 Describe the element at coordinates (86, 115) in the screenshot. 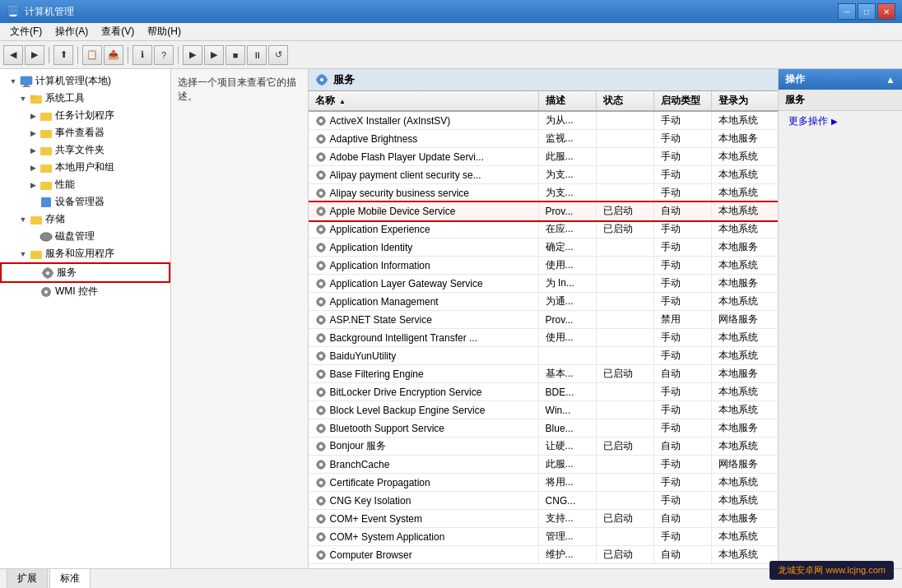

I see `tree-taskscheduler: ▶ 任务计划程序` at that location.